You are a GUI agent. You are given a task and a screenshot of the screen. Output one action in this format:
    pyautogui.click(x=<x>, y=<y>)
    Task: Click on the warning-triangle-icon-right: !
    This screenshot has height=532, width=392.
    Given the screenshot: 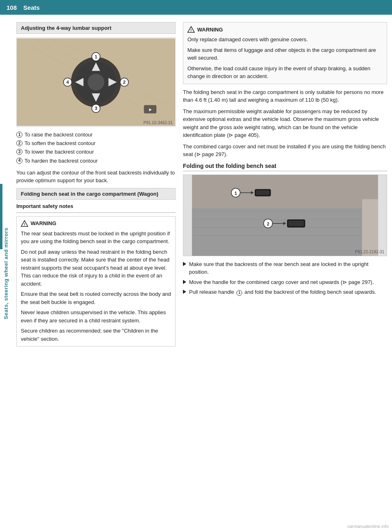 What is the action you would take?
    pyautogui.click(x=191, y=29)
    